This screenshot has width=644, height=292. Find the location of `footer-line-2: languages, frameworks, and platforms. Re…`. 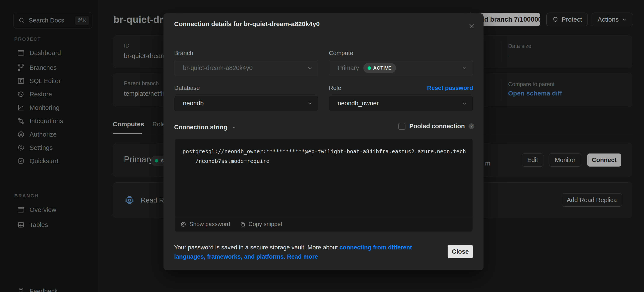

footer-line-2: languages, frameworks, and platforms. Re… is located at coordinates (311, 257).